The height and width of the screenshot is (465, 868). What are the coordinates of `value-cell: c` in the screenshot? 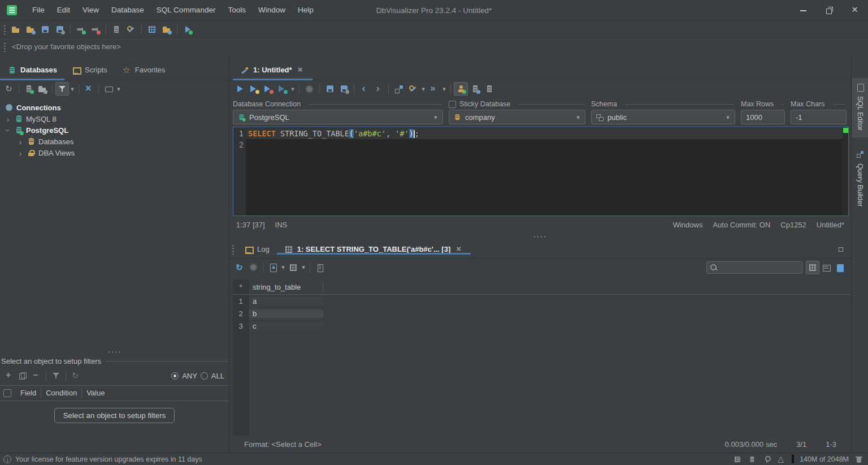 It's located at (286, 326).